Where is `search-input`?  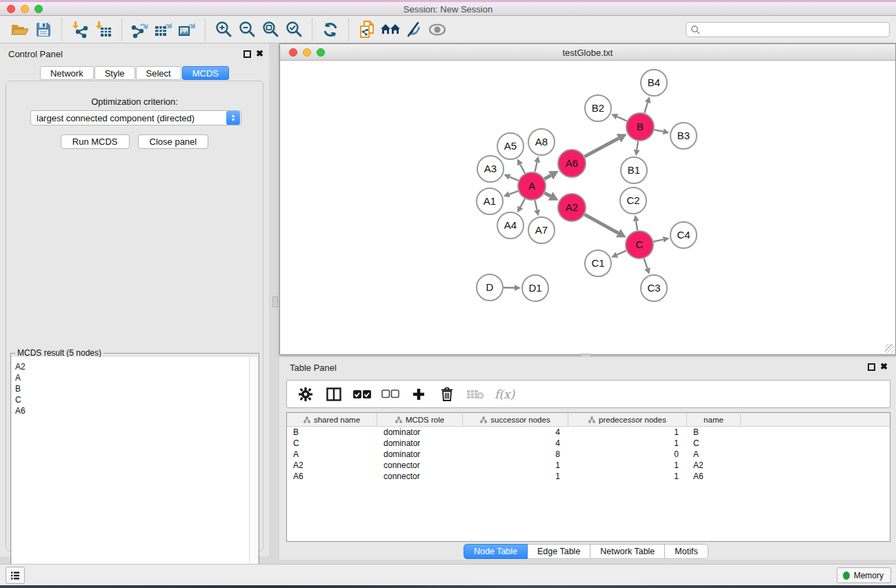
search-input is located at coordinates (795, 30).